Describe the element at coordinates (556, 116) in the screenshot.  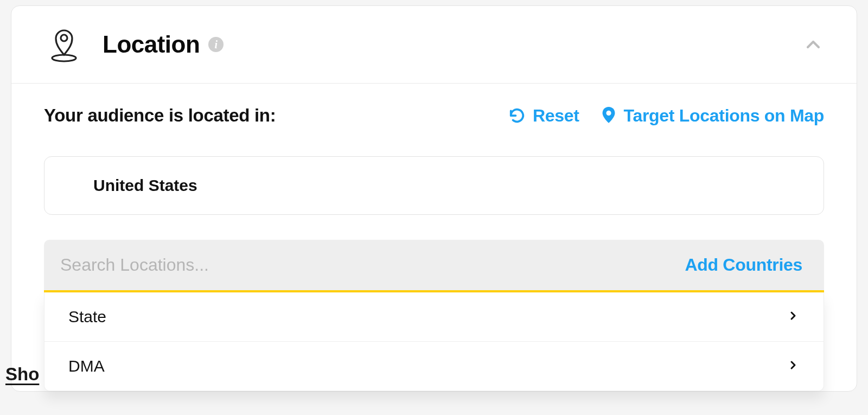
I see `reset-label: Reset` at that location.